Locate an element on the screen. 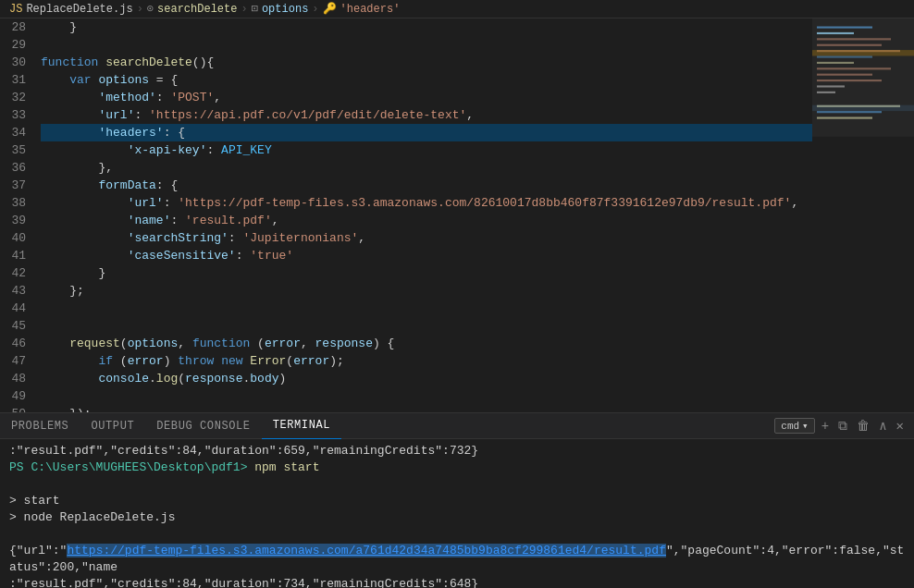 This screenshot has width=914, height=588. code-line: if (error) throw new Error(error); is located at coordinates (426, 361).